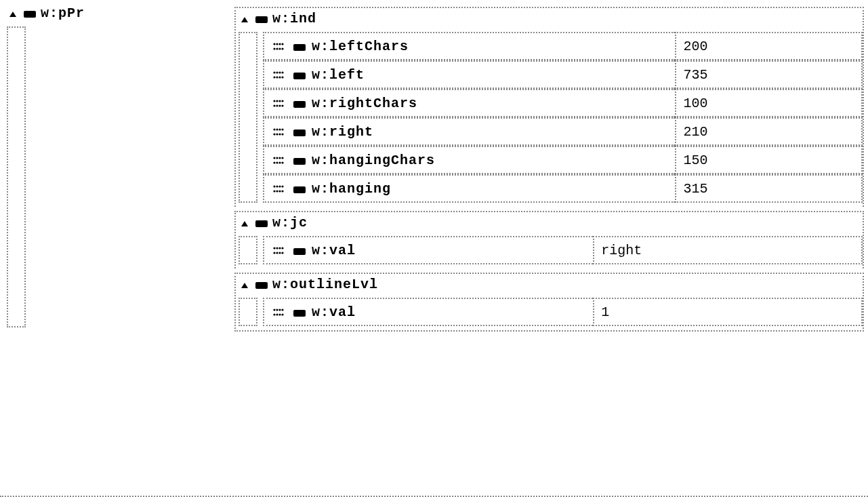 The width and height of the screenshot is (868, 497). I want to click on attribute-value: 735, so click(768, 75).